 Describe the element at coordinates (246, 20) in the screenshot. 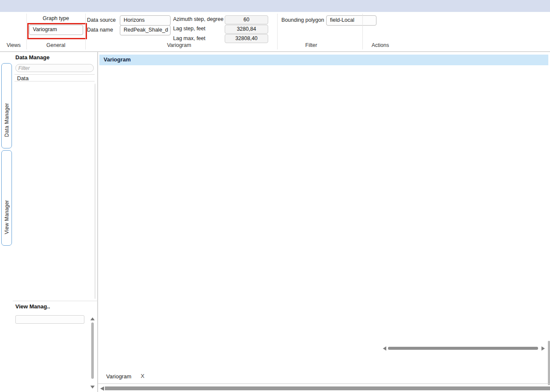

I see `azimuth-step-field: 60` at that location.